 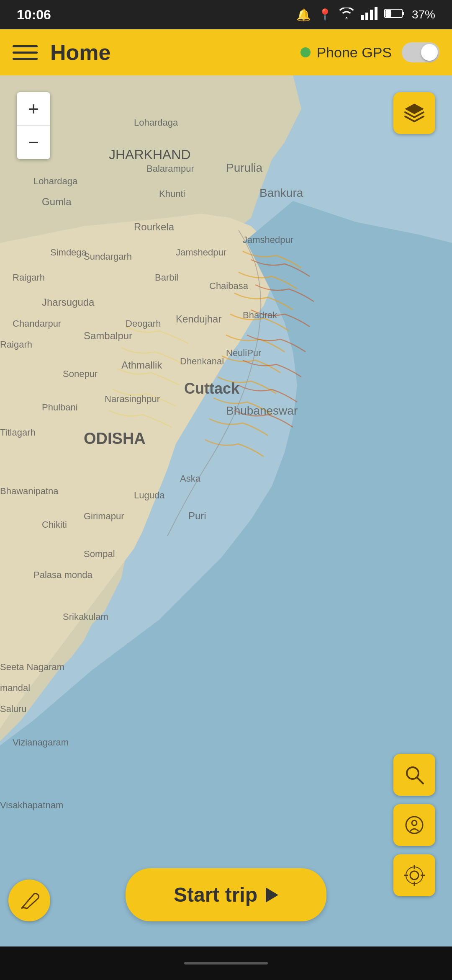 I want to click on svg-text: Chandarpur, so click(x=37, y=323).